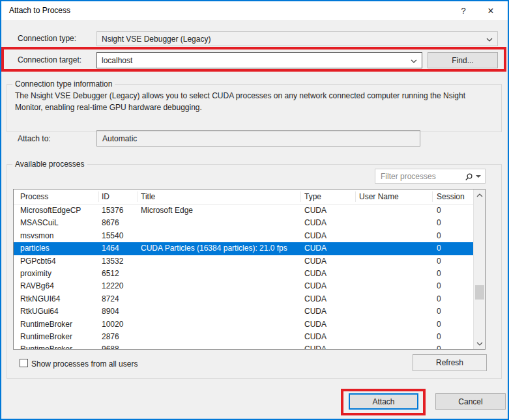  What do you see at coordinates (244, 346) in the screenshot?
I see `process-row: RuntimeBroker9688CUDA0` at bounding box center [244, 346].